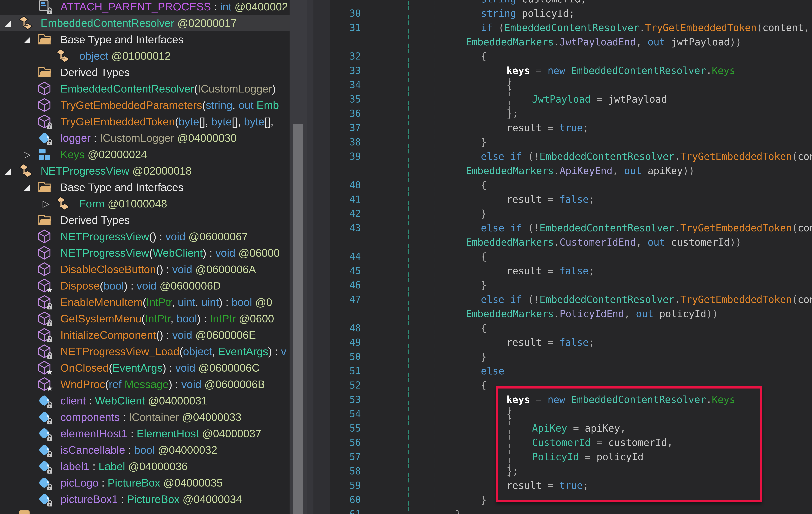  Describe the element at coordinates (145, 368) in the screenshot. I see `tree-item-onclosed: OnClosed(EventArgs) : void @0600006C` at that location.